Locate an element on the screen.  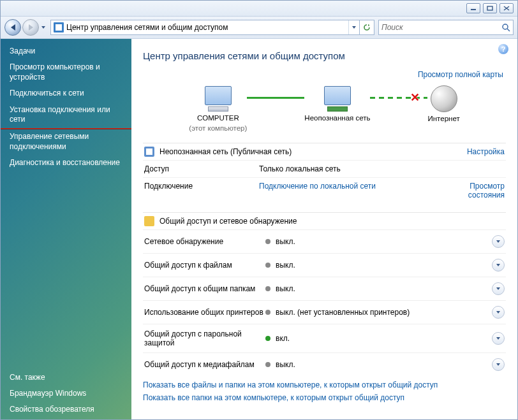
setting-public-folder: Общий доступ к общим папкам выкл. is located at coordinates (324, 288).